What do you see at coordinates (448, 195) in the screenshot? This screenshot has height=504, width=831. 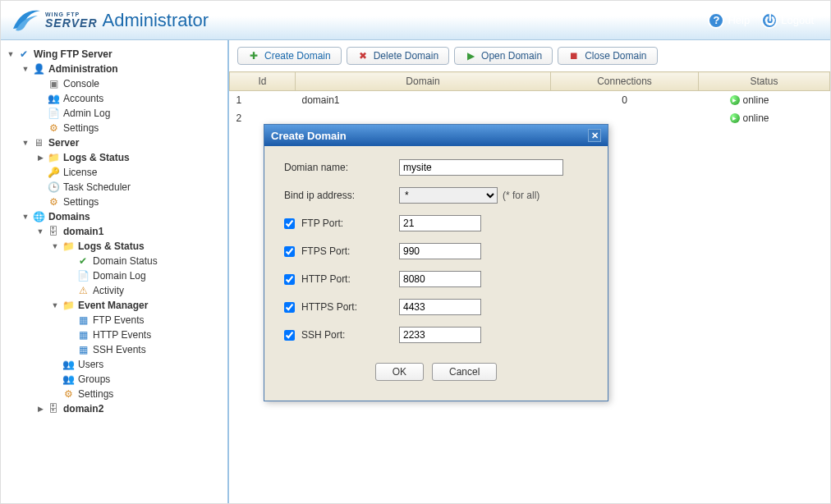 I see `bind-ip-select: *` at bounding box center [448, 195].